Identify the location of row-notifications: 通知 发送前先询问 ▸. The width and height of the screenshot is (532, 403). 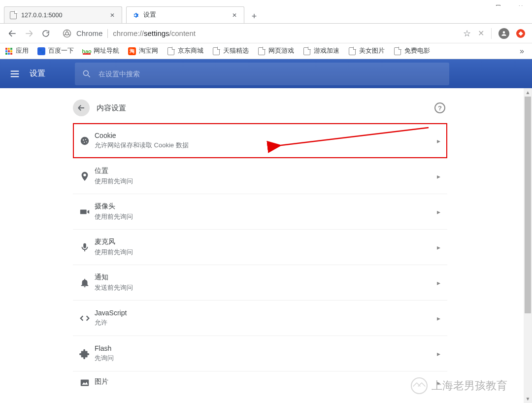
(260, 282).